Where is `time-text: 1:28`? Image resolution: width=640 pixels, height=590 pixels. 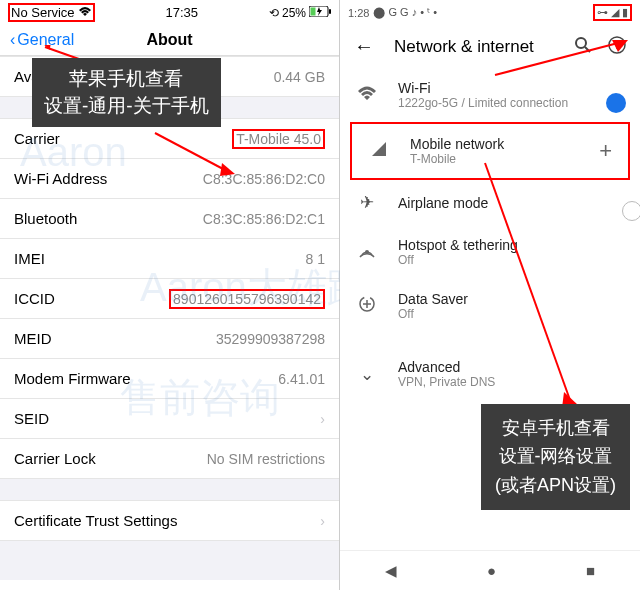 time-text: 1:28 is located at coordinates (358, 13).